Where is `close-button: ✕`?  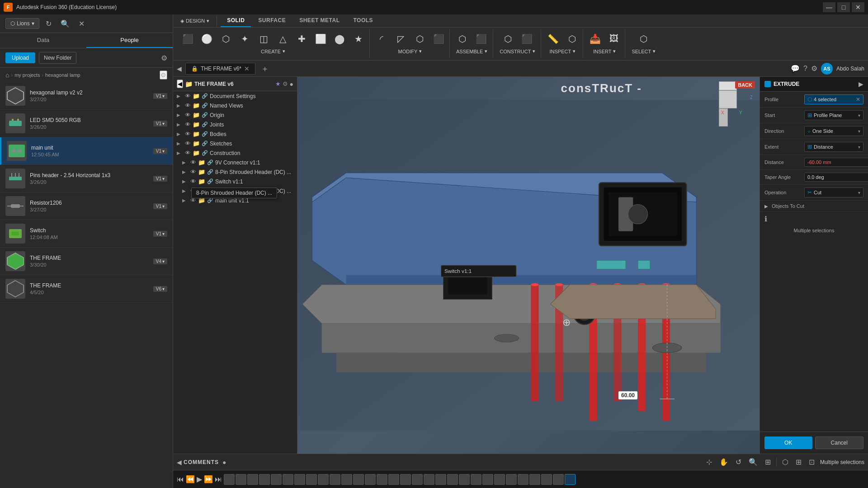
close-button: ✕ is located at coordinates (858, 7).